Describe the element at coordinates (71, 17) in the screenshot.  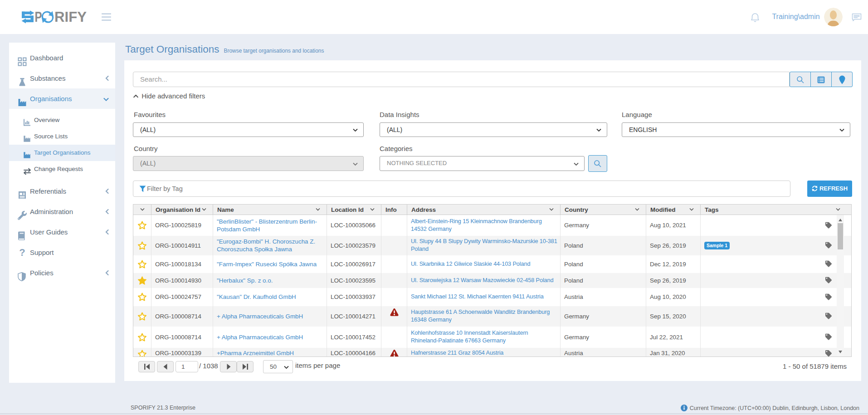
I see `svg-text: RIFY` at that location.